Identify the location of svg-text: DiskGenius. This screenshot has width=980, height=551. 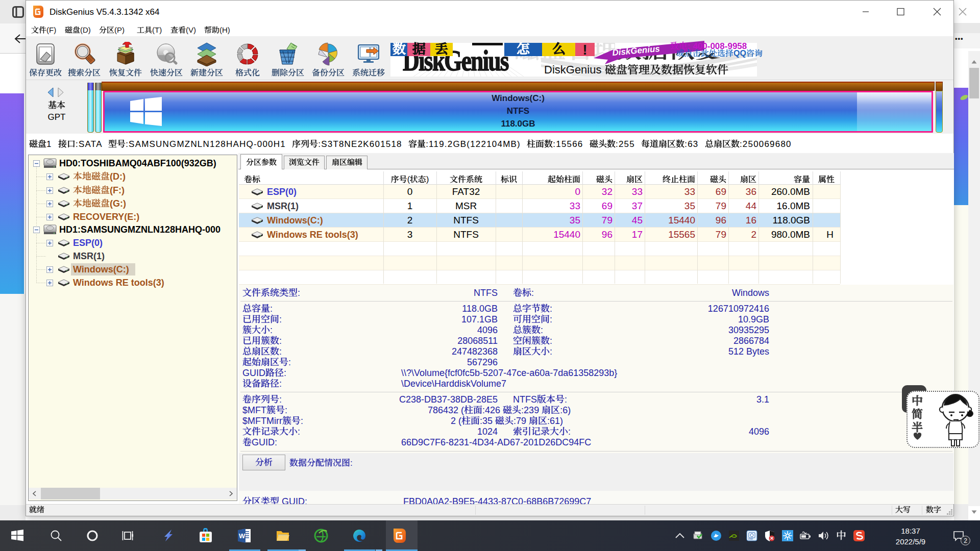
(636, 51).